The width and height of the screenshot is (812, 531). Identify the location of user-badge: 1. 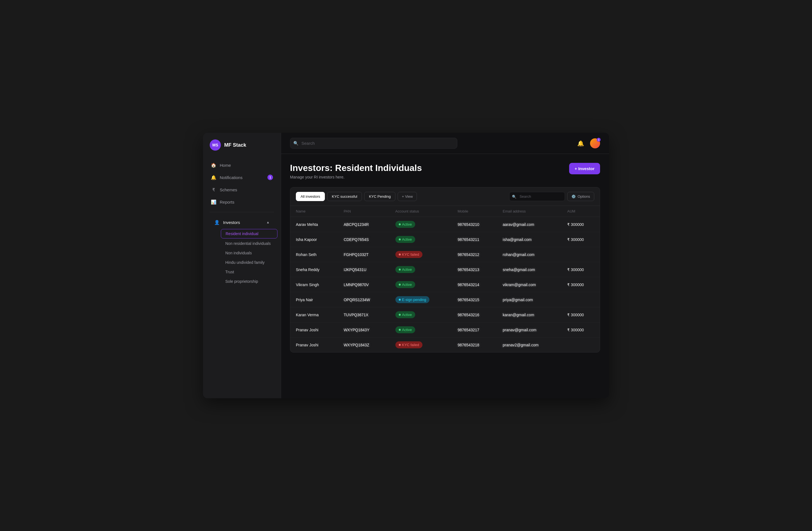
(598, 140).